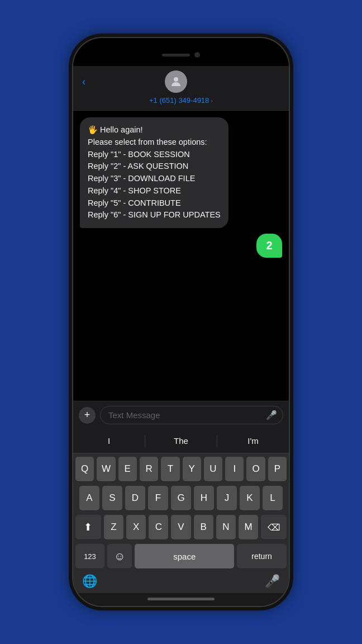  Describe the element at coordinates (181, 582) in the screenshot. I see `keyboard-bottom: 🌐 🎤` at that location.